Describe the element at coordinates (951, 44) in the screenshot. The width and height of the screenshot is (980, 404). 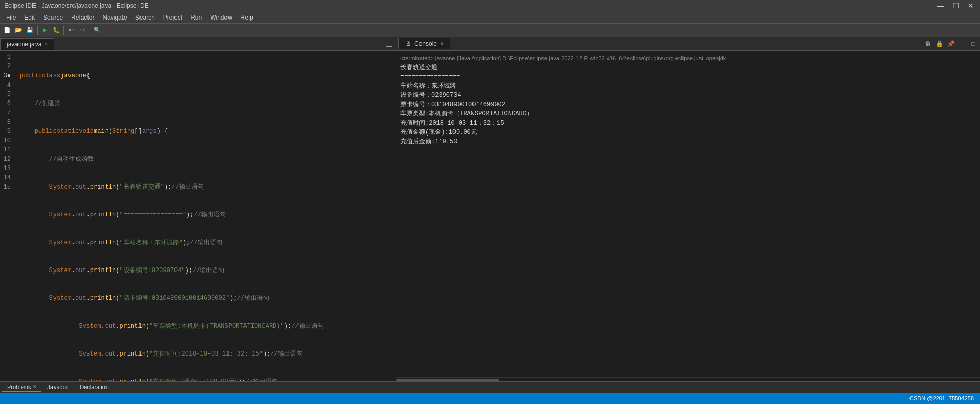
I see `console-pin-btn: 📌` at that location.